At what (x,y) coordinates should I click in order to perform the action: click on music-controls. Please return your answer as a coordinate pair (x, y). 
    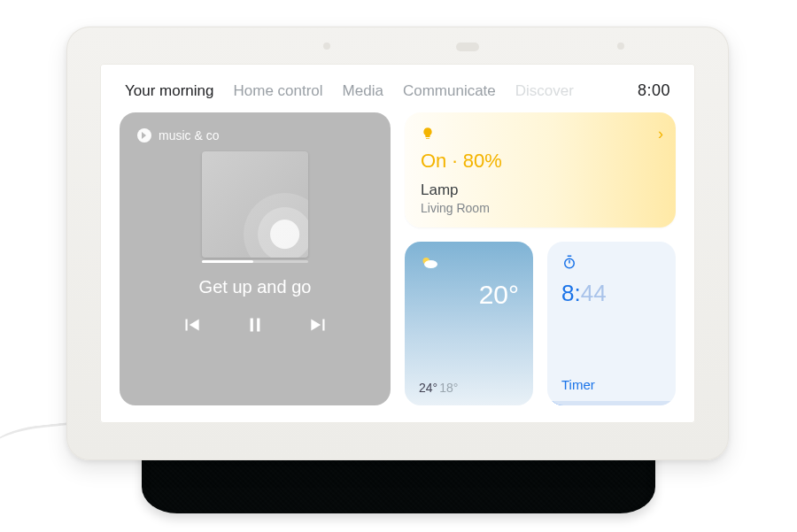
    Looking at the image, I should click on (255, 325).